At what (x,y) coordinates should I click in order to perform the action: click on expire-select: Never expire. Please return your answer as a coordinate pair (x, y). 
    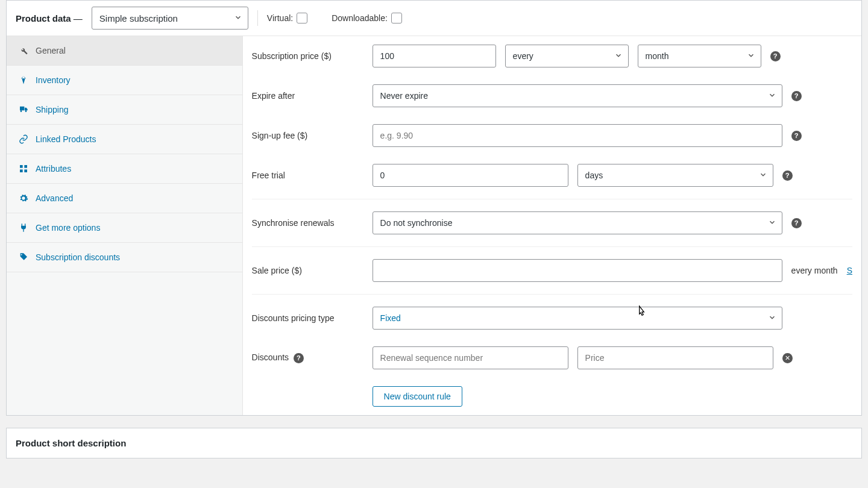
    Looking at the image, I should click on (577, 96).